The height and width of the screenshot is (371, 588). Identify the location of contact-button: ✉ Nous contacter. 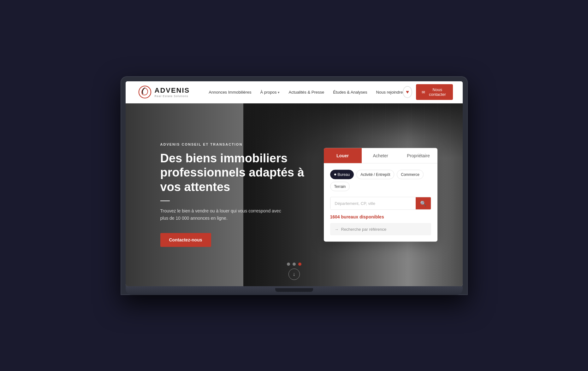
(434, 92).